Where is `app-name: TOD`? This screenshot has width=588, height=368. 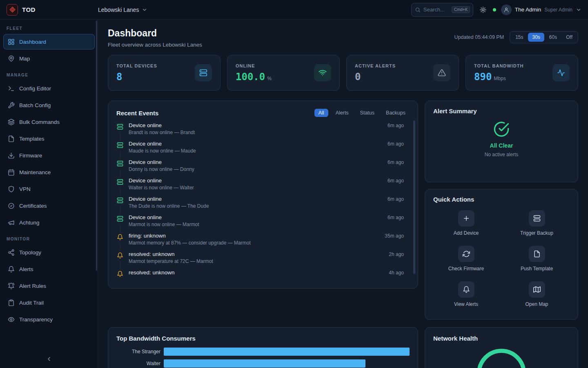 app-name: TOD is located at coordinates (29, 10).